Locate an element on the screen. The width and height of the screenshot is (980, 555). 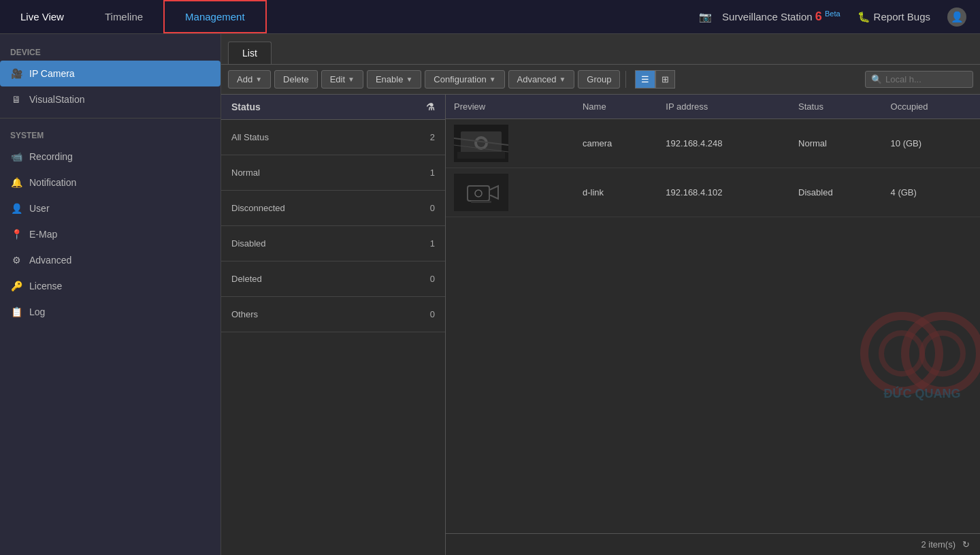
sidebar-item-emap: 📍 E-Map is located at coordinates (110, 234).